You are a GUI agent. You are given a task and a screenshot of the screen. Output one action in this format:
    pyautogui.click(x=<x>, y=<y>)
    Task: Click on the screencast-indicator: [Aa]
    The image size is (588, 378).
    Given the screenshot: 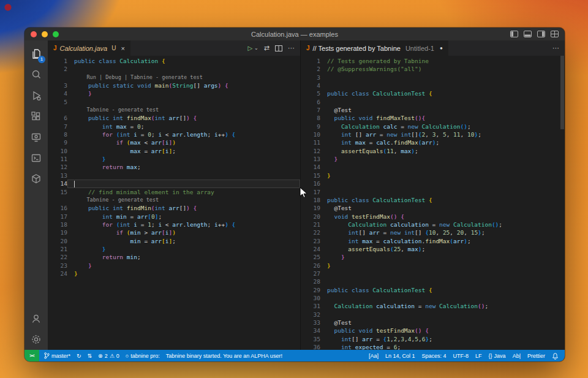 What is the action you would take?
    pyautogui.click(x=374, y=356)
    